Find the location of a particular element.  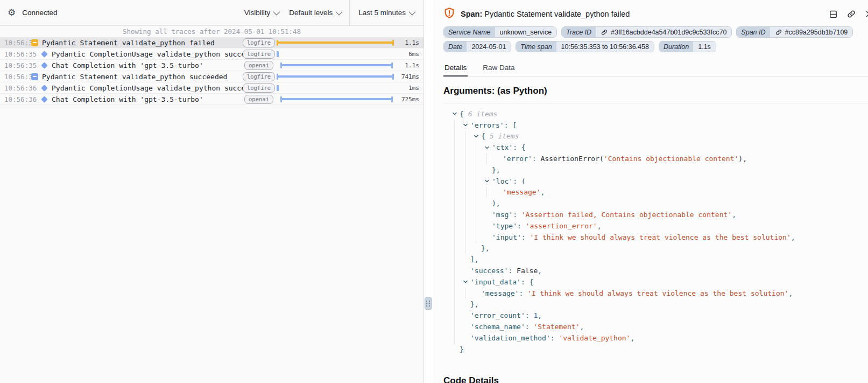

span-title: Span: Pydantic Statement validate_python… is located at coordinates (645, 14).